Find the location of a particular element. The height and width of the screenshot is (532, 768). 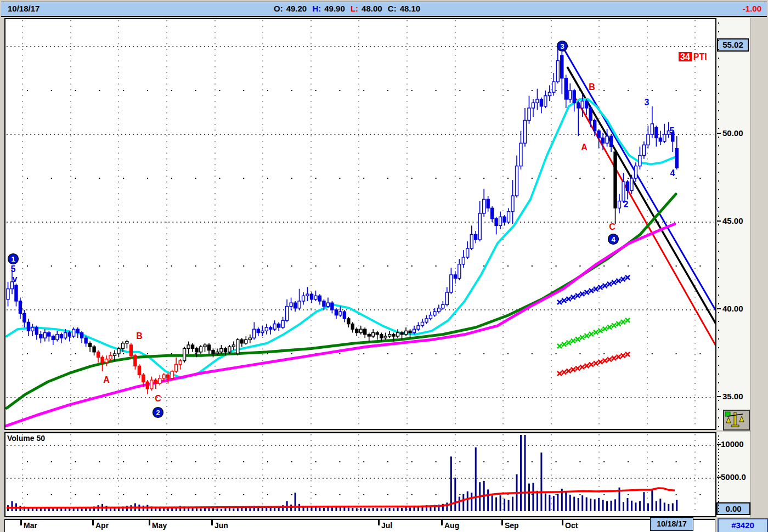

symbol-number-box: #3420 is located at coordinates (743, 525).